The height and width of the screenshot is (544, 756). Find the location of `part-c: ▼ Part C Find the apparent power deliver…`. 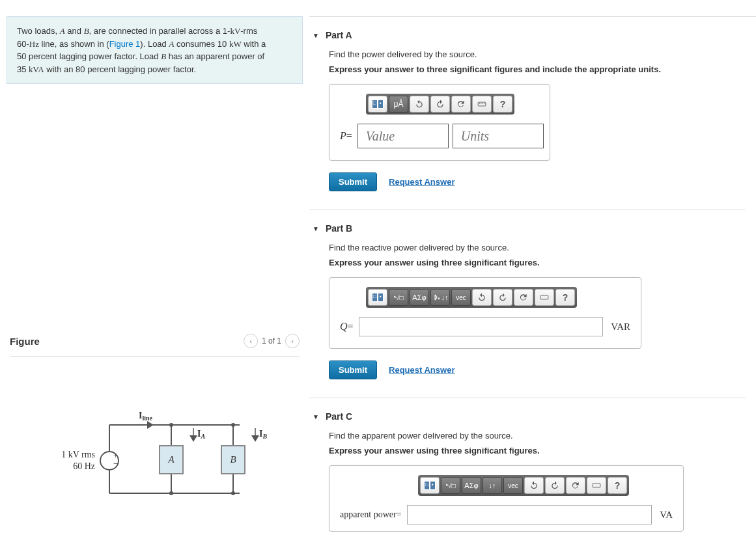

part-c: ▼ Part C Find the apparent power deliver… is located at coordinates (527, 465).